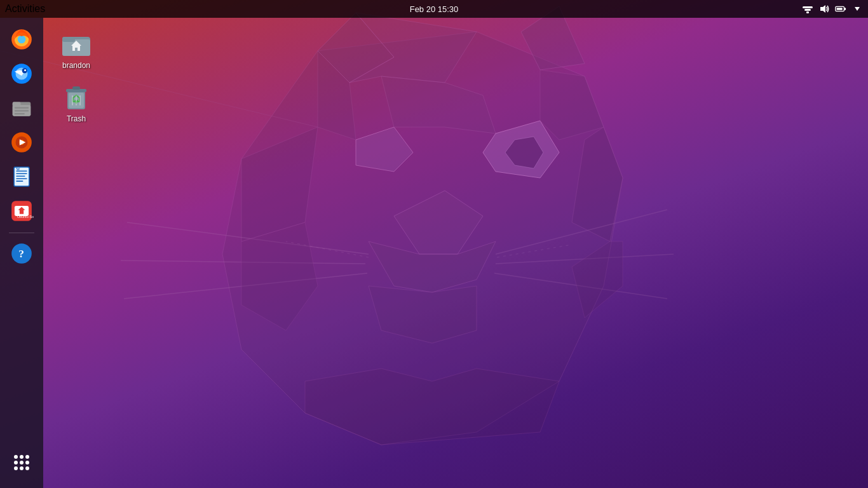 The image size is (868, 488). I want to click on brandon-icon, so click(76, 43).